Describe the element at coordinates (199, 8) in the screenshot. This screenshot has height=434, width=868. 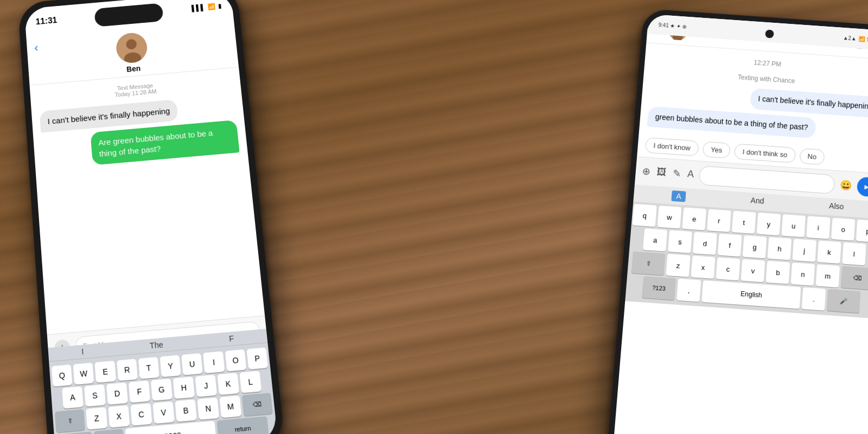
I see `signal-bars-icon: ▌▌▌` at that location.